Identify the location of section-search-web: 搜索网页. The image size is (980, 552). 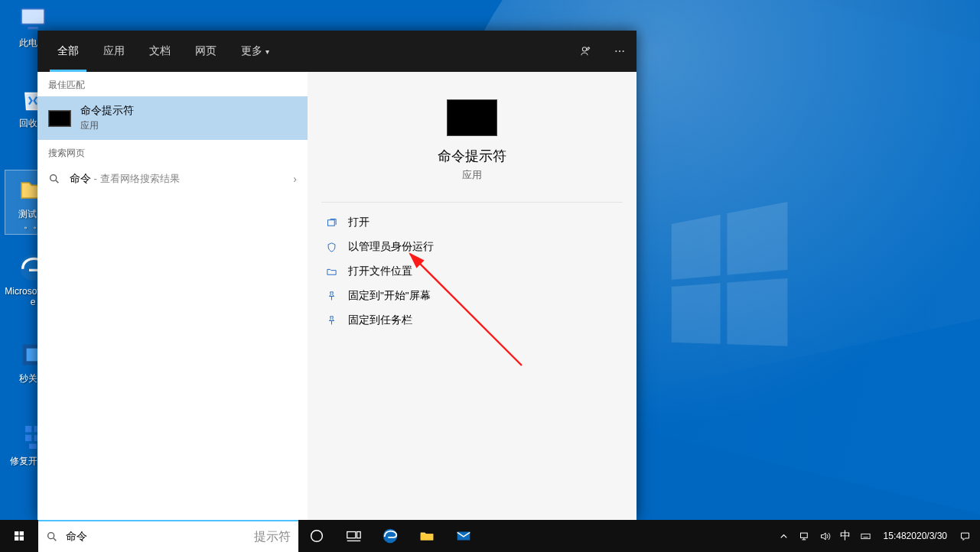
(173, 152).